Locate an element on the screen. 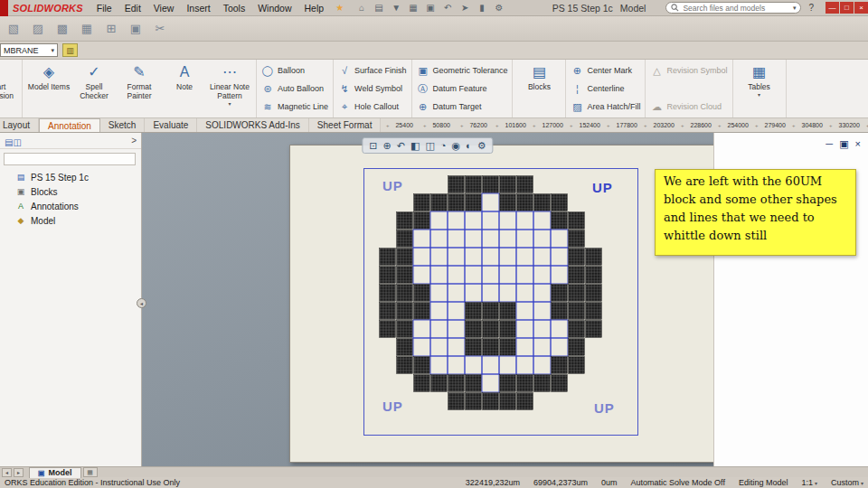  geometric-tolerance-button: ▣Geometric Tolerance is located at coordinates (463, 70).